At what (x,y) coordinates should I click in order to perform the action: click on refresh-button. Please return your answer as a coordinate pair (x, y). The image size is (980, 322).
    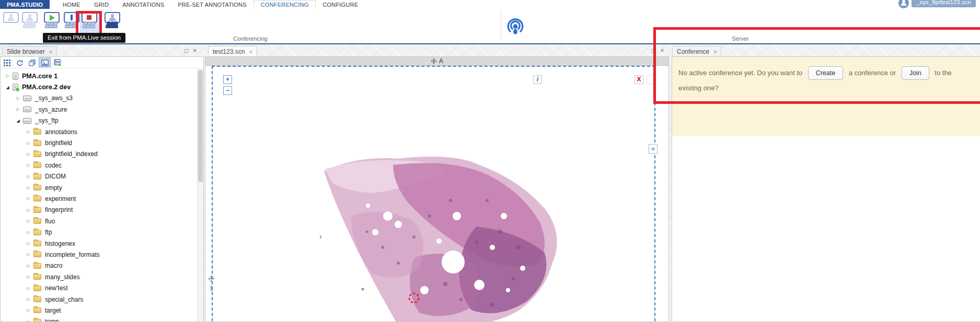
    Looking at the image, I should click on (20, 63).